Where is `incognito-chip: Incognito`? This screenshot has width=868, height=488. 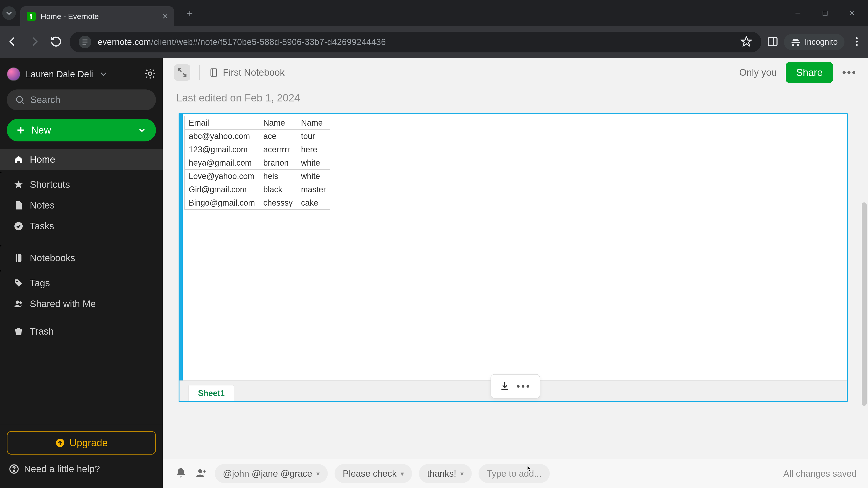
incognito-chip: Incognito is located at coordinates (814, 42).